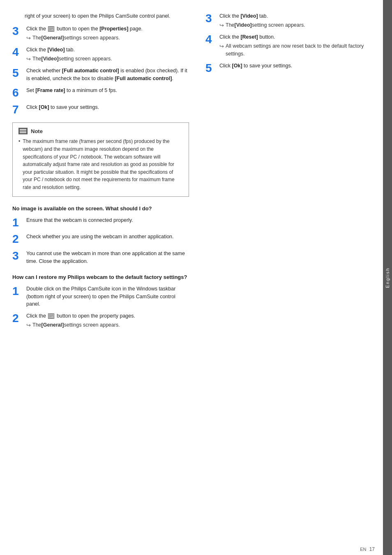 The height and width of the screenshot is (555, 392). What do you see at coordinates (18, 319) in the screenshot?
I see `section2-step-number-2: 2` at bounding box center [18, 319].